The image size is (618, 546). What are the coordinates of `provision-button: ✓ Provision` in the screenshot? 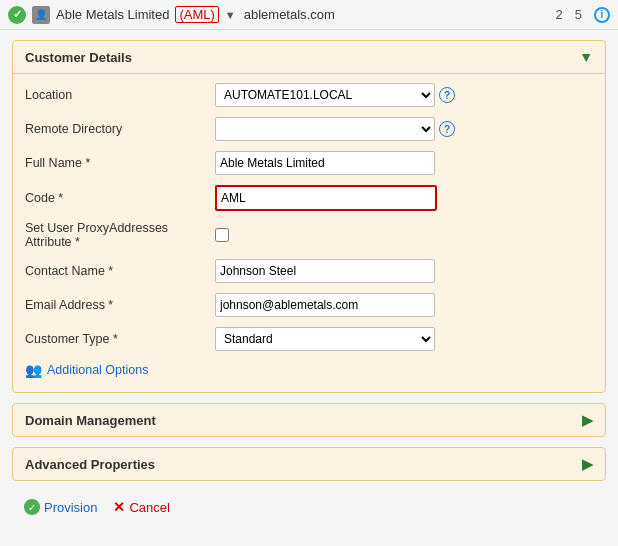 It's located at (60, 507).